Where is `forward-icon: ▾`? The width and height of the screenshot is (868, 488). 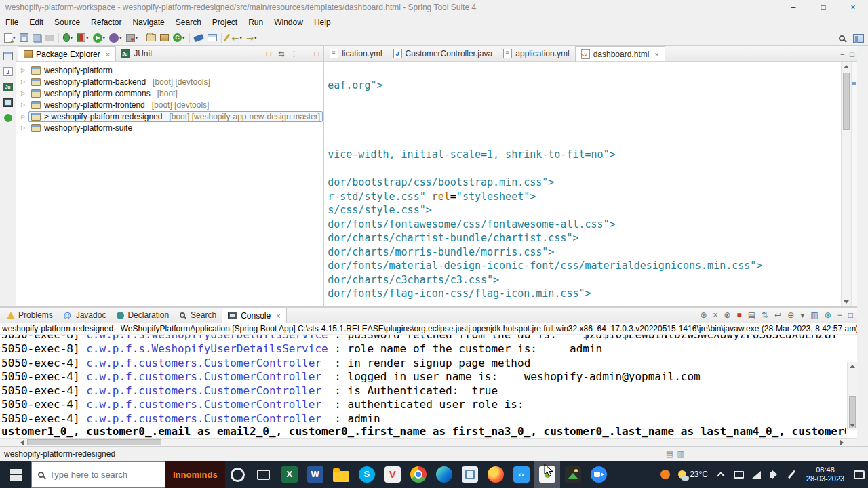 forward-icon: ▾ is located at coordinates (251, 38).